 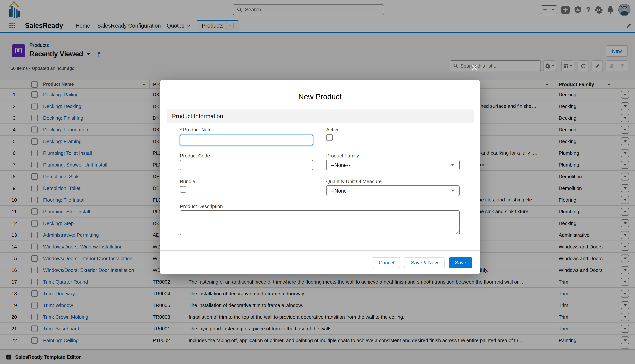 I want to click on text-caret, so click(x=184, y=140).